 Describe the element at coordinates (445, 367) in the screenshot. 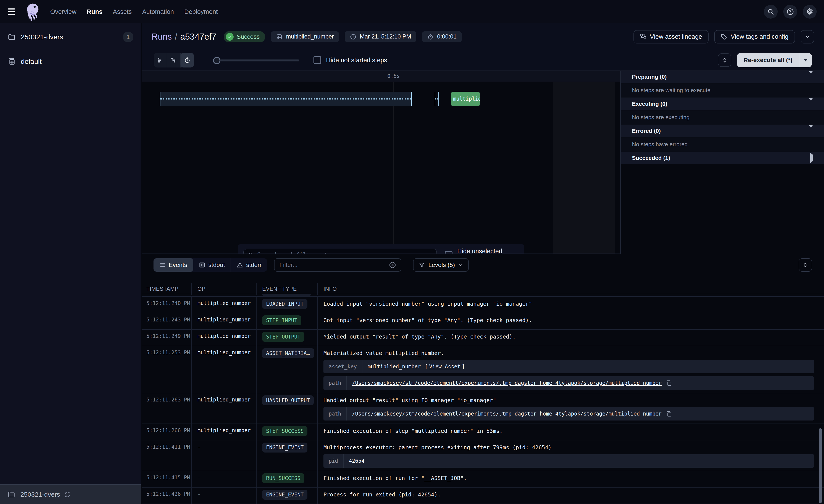

I see `view-asset-link: View Asset` at that location.